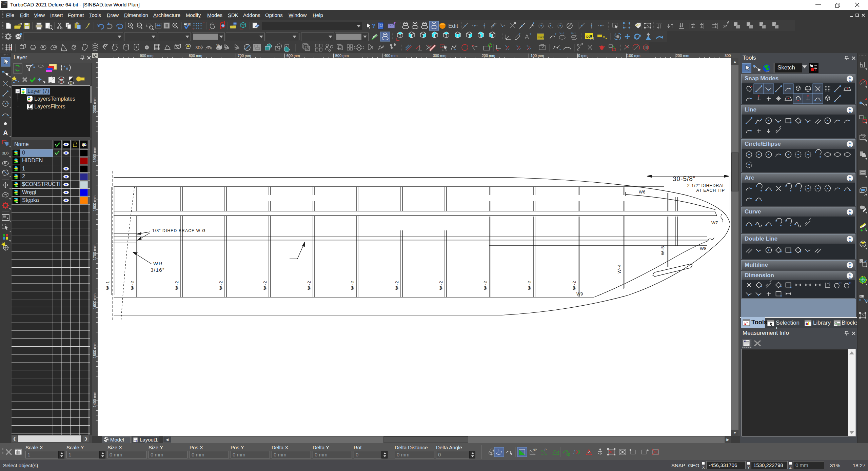 Image resolution: width=868 pixels, height=471 pixels. I want to click on svg-text: W8, so click(703, 249).